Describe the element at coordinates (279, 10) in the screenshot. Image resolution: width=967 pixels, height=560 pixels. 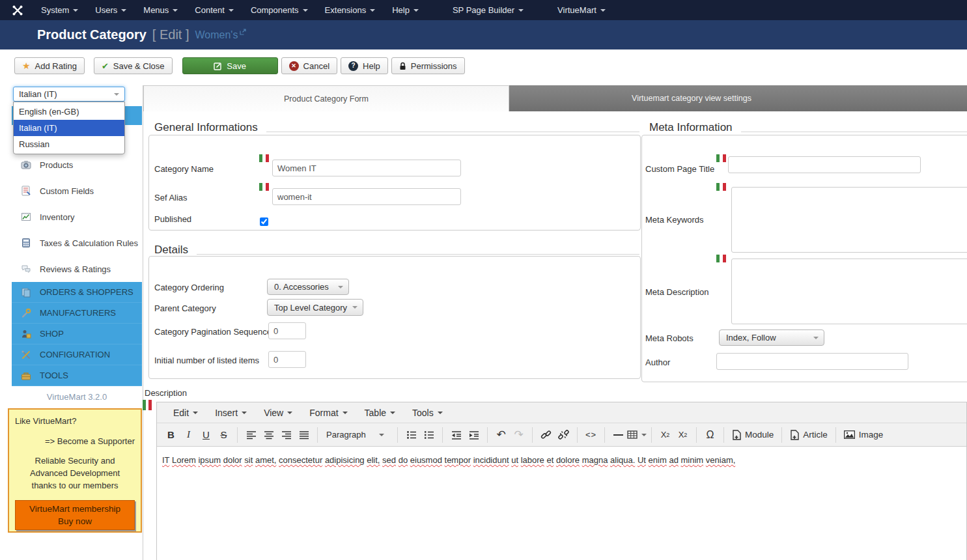
I see `nav-components: Components` at that location.